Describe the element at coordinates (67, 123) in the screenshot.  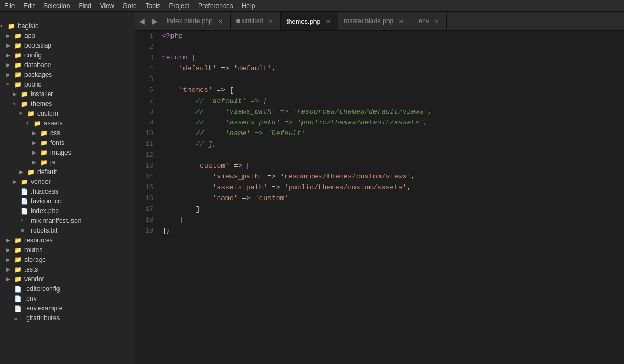
I see `sidebar-item-assets: ▾📁assets` at that location.